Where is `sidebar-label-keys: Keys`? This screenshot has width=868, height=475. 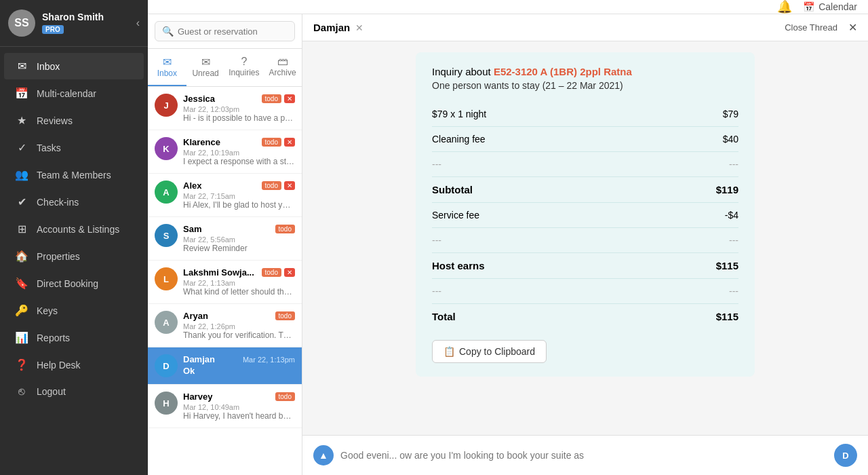
sidebar-label-keys: Keys is located at coordinates (47, 311).